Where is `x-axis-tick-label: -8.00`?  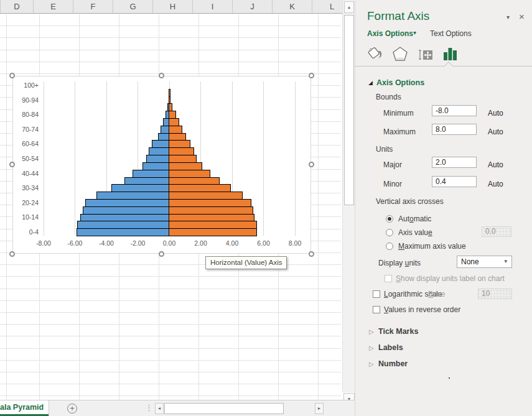
x-axis-tick-label: -8.00 is located at coordinates (44, 243).